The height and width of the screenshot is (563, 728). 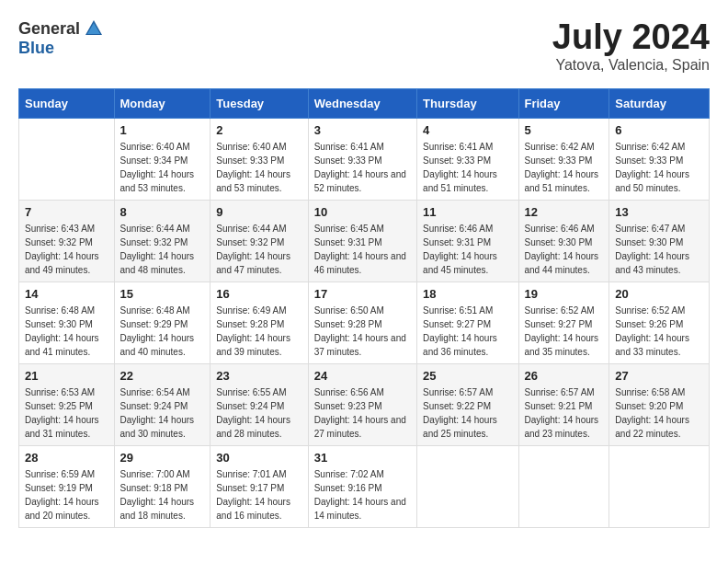 I want to click on calendar-cell: 30 Sunrise: 7:01 AMSunset: 9:17 PMDaylig…, so click(x=259, y=486).